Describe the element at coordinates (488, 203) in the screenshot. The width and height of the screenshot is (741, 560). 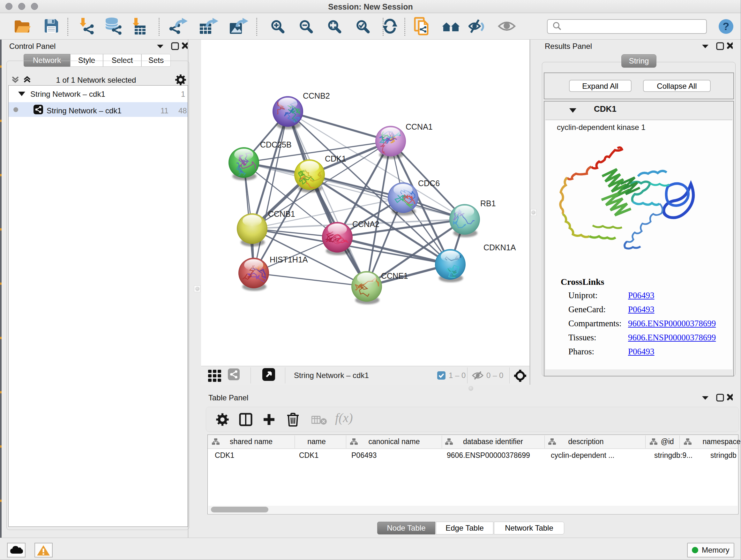
I see `svg-text: RB1` at that location.